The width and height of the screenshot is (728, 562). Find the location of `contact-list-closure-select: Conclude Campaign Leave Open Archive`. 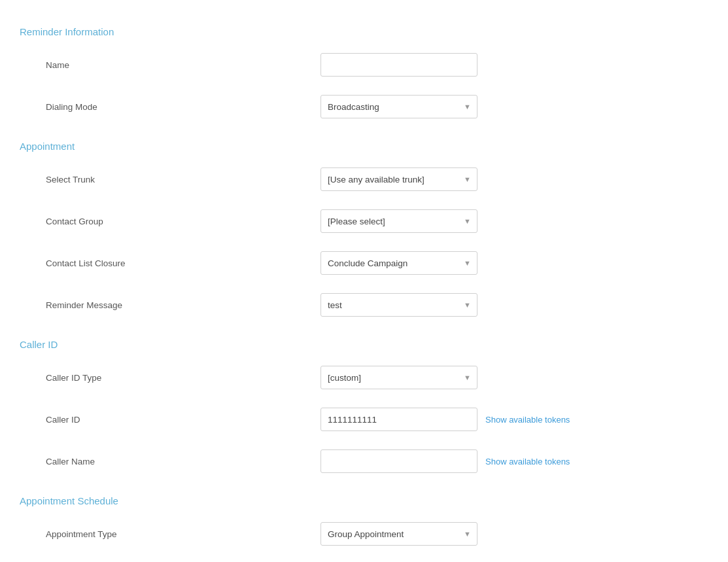

contact-list-closure-select: Conclude Campaign Leave Open Archive is located at coordinates (399, 263).